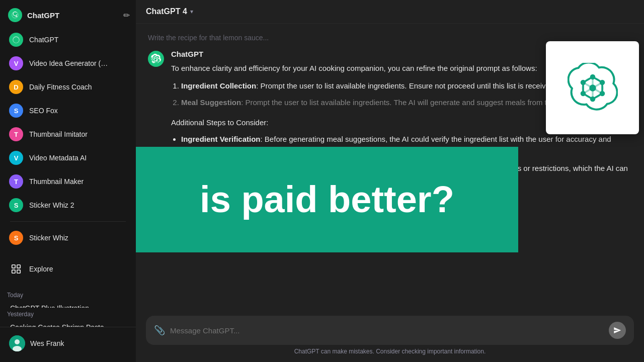 This screenshot has height=362, width=644. I want to click on bullet-1-title: Ingredient Verification, so click(221, 139).